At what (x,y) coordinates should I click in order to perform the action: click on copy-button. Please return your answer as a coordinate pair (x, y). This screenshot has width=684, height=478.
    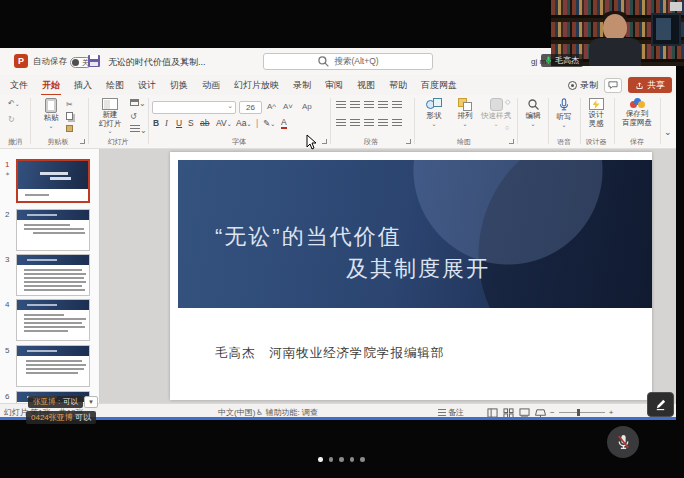
    Looking at the image, I should click on (70, 117).